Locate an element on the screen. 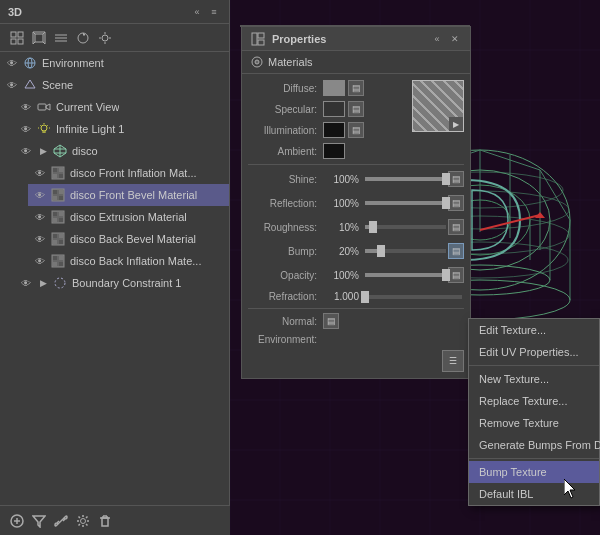 This screenshot has width=600, height=535. layer-item-extrusion: 👁 disco Extrusion Material is located at coordinates (128, 217).